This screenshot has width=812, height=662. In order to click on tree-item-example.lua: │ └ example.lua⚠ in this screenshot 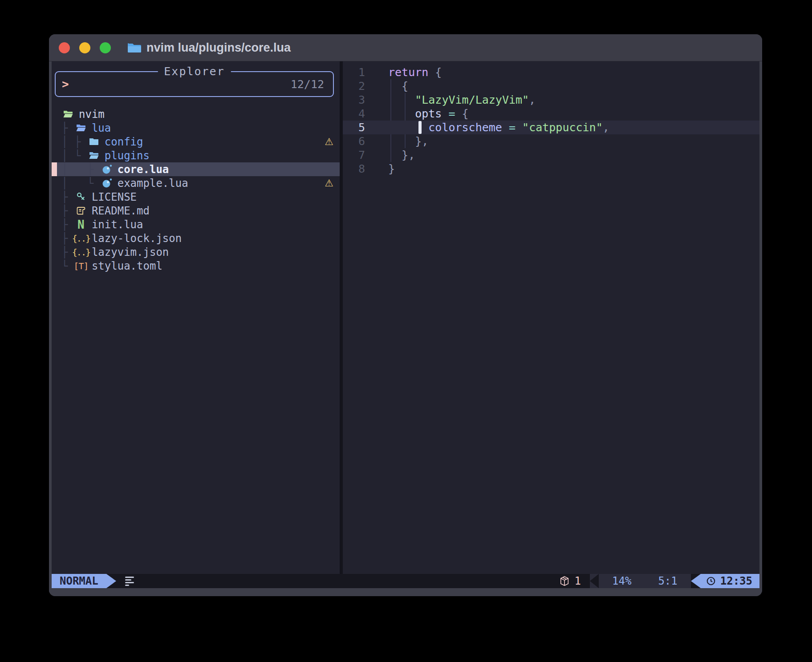, I will do `click(196, 183)`.